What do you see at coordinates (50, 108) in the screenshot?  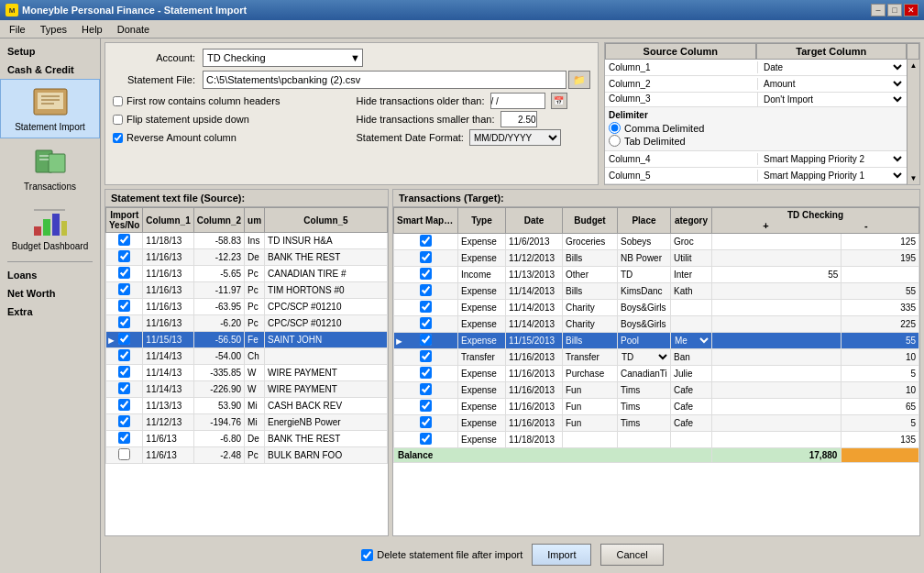 I see `sidebar-item-statement-import: Statement Import` at bounding box center [50, 108].